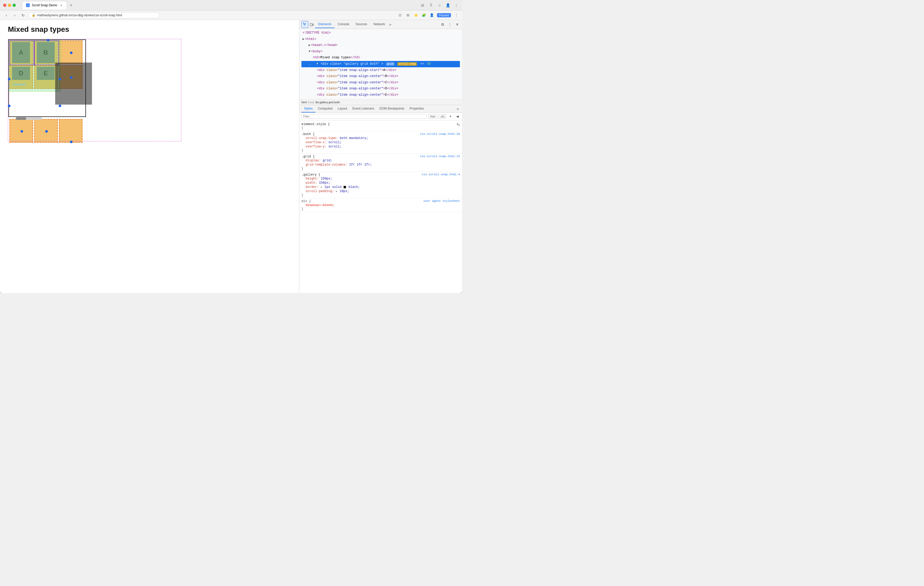  What do you see at coordinates (381, 179) in the screenshot?
I see `css-prop-height: height: 150px;` at bounding box center [381, 179].